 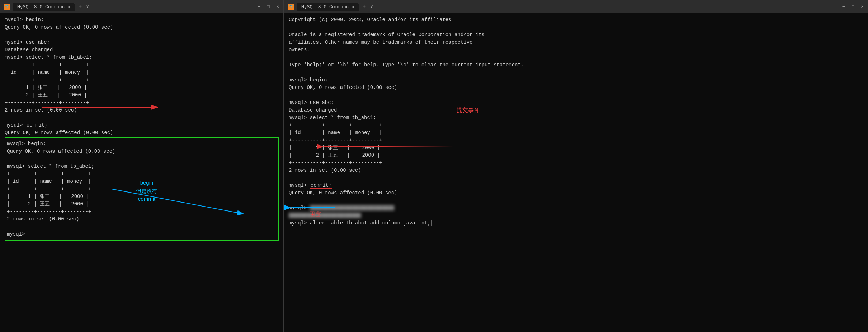 I want to click on cursor-line, so click(x=432, y=223).